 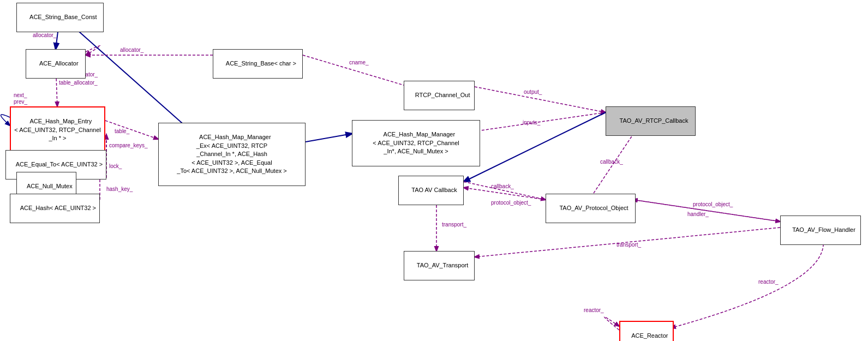 I want to click on node-ace-hash-map-manager2: ACE_Hash_Map_Manager< ACE_UINT32, RTCP_C…, so click(x=416, y=143).